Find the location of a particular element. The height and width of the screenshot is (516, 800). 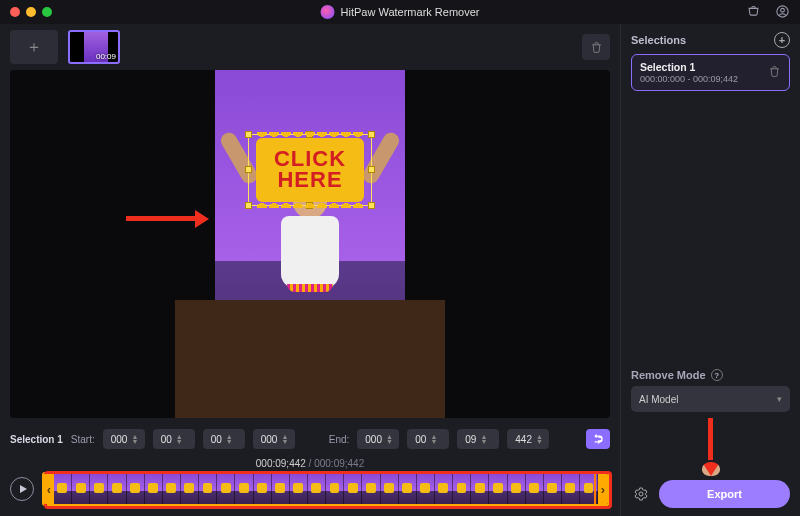

titlebar: HitPaw Watermark Remover is located at coordinates (400, 12).